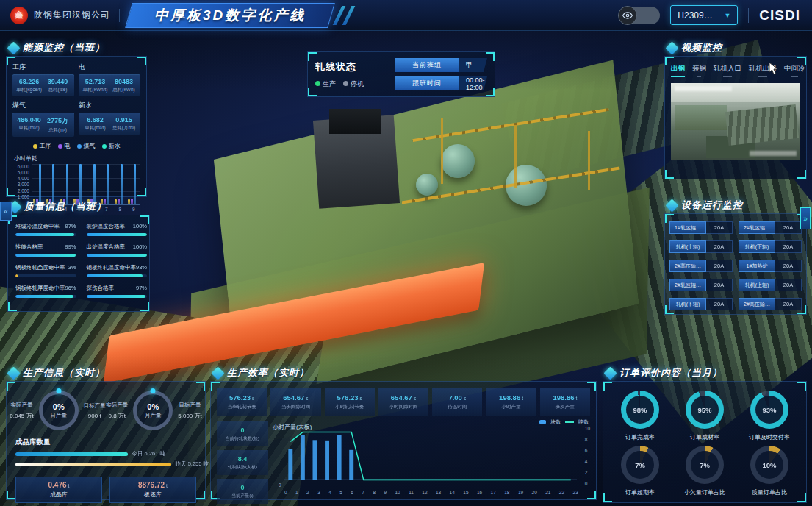  What do you see at coordinates (479, 493) in the screenshot?
I see `x-tick-label: 16` at bounding box center [479, 493].